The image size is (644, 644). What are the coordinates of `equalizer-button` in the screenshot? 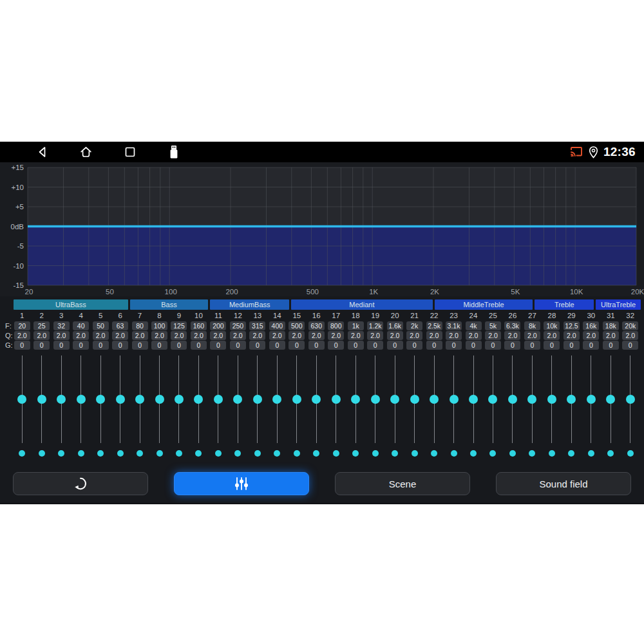 It's located at (242, 484).